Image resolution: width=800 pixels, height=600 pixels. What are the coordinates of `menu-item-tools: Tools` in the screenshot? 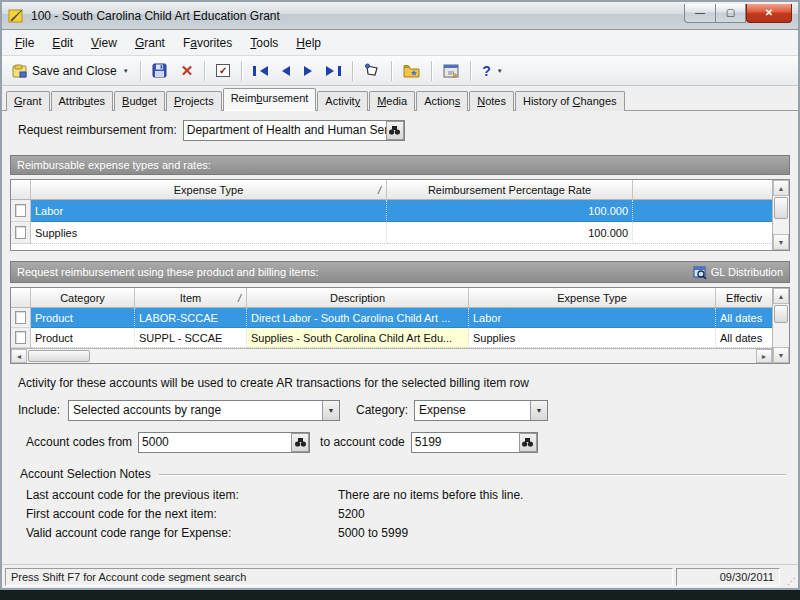 It's located at (264, 43).